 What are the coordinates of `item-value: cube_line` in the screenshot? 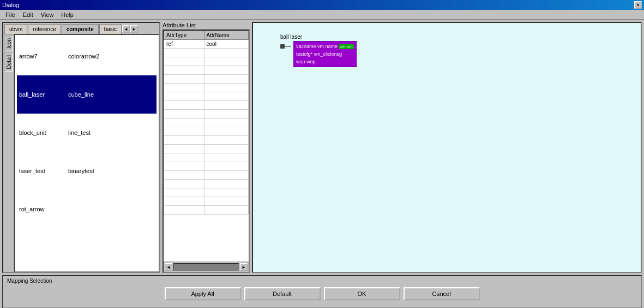 It's located at (81, 94).